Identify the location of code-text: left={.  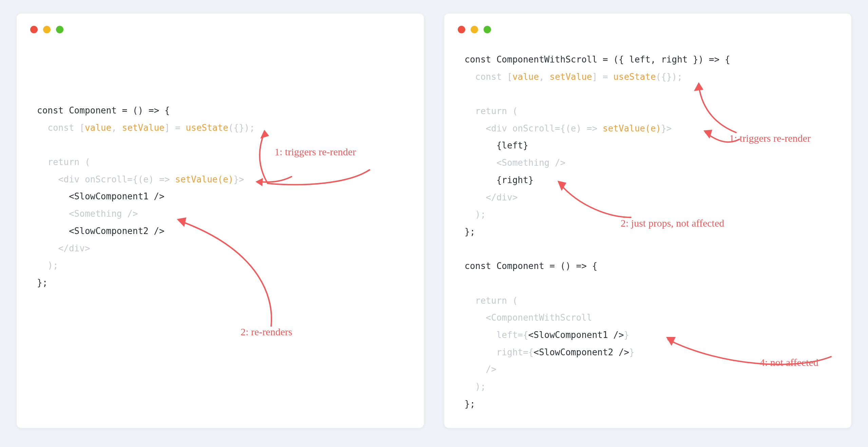
(496, 335).